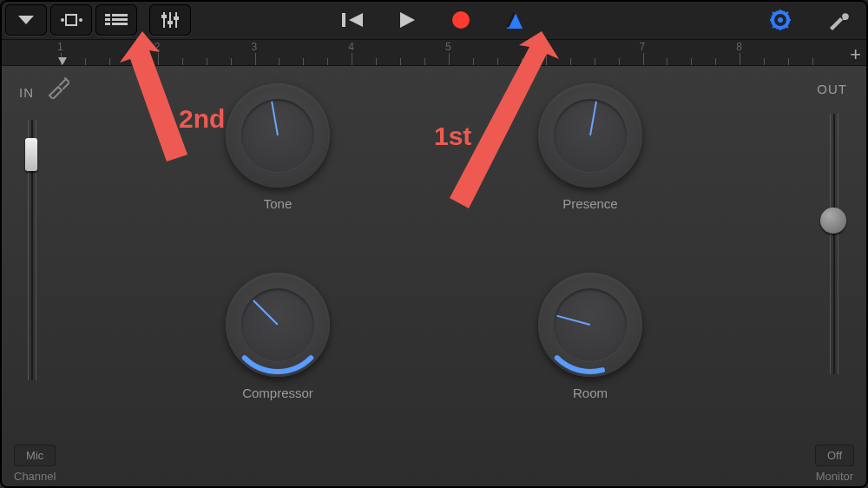 The image size is (868, 488). I want to click on channel-label: Channel, so click(35, 476).